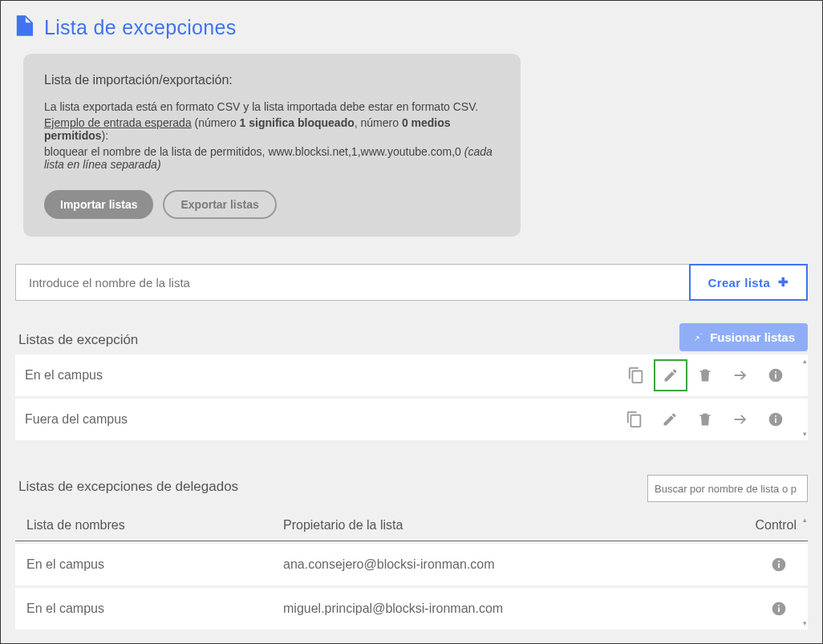 This screenshot has height=644, width=823. I want to click on info-line3: bloquear el nombre de la lista de permit…, so click(272, 158).